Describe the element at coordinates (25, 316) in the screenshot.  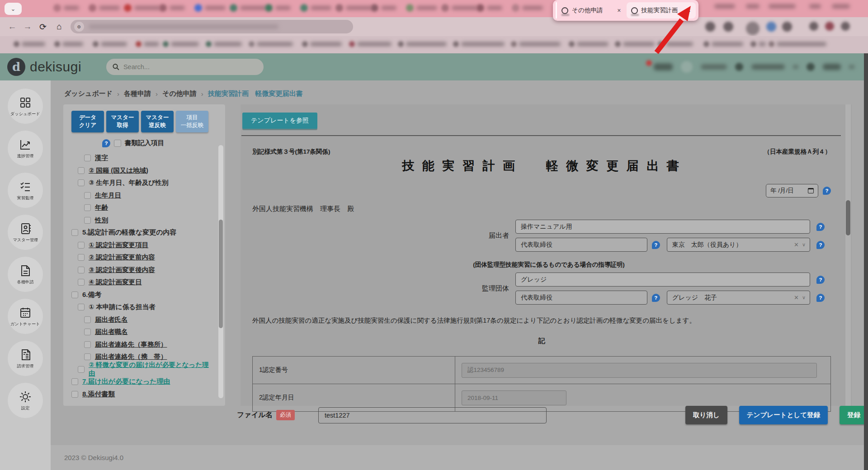
I see `sidebar-item-calendar: ガントチャート` at that location.